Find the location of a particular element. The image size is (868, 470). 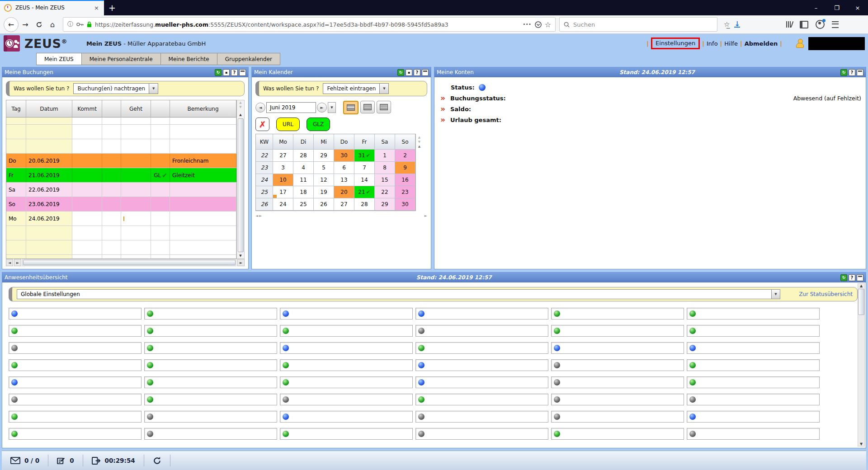

maximize-panel-icon is located at coordinates (860, 72).